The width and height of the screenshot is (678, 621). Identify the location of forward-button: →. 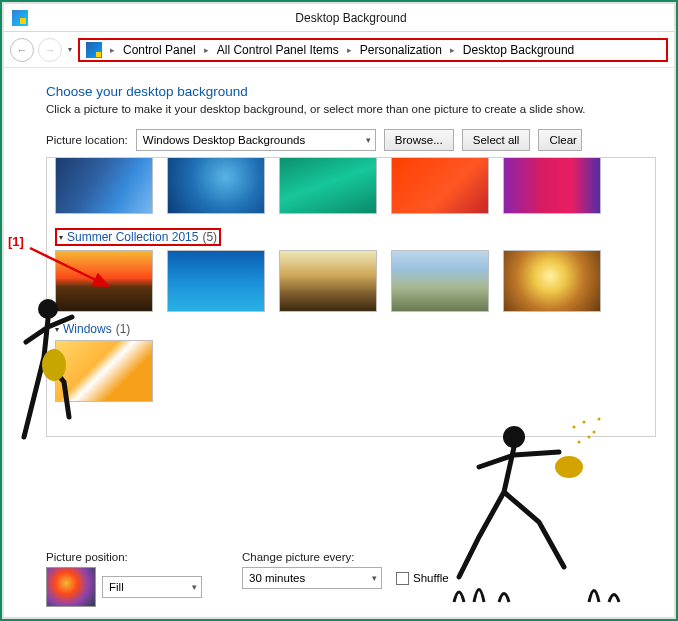
(50, 50).